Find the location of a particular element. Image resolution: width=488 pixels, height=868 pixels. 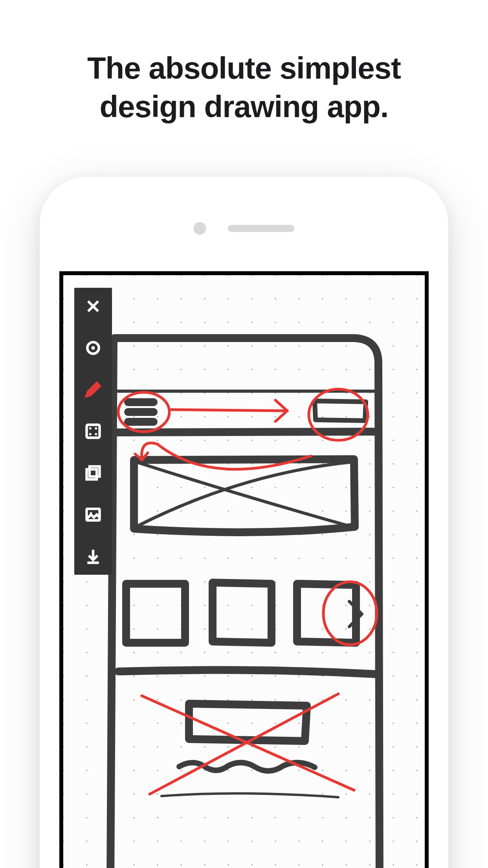

layers-icon is located at coordinates (93, 473).